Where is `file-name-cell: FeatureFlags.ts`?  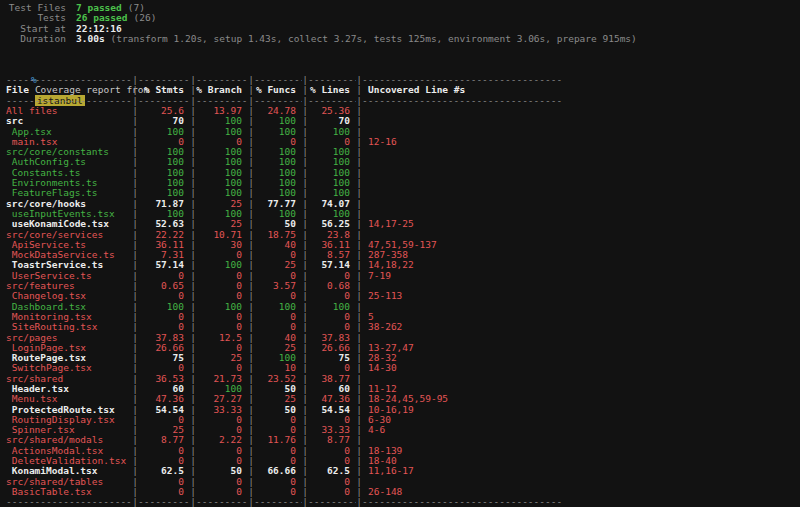
file-name-cell: FeatureFlags.ts is located at coordinates (69, 193).